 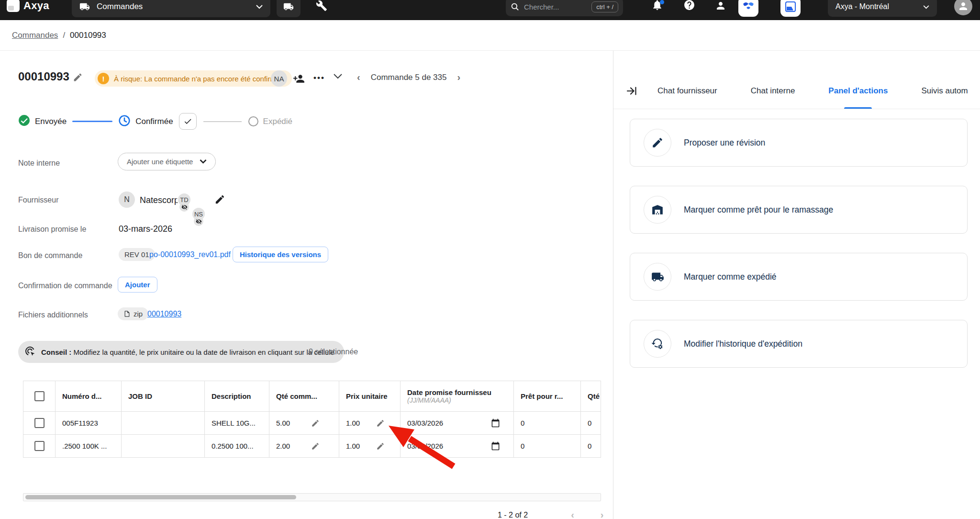 I want to click on col-numero: Numéro d..., so click(x=89, y=396).